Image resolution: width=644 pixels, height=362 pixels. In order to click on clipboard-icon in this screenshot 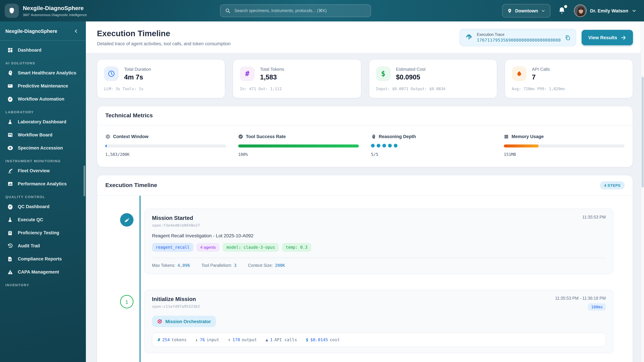, I will do `click(10, 233)`.